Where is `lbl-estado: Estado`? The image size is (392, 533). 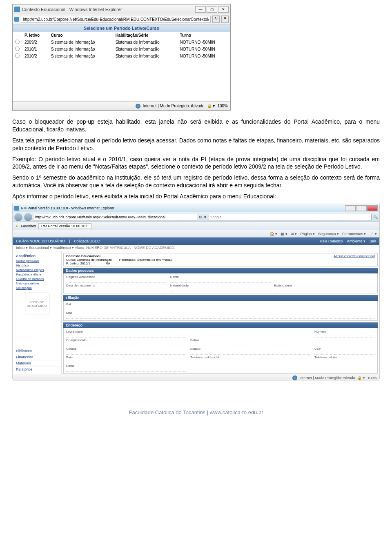 lbl-estado: Estado is located at coordinates (251, 349).